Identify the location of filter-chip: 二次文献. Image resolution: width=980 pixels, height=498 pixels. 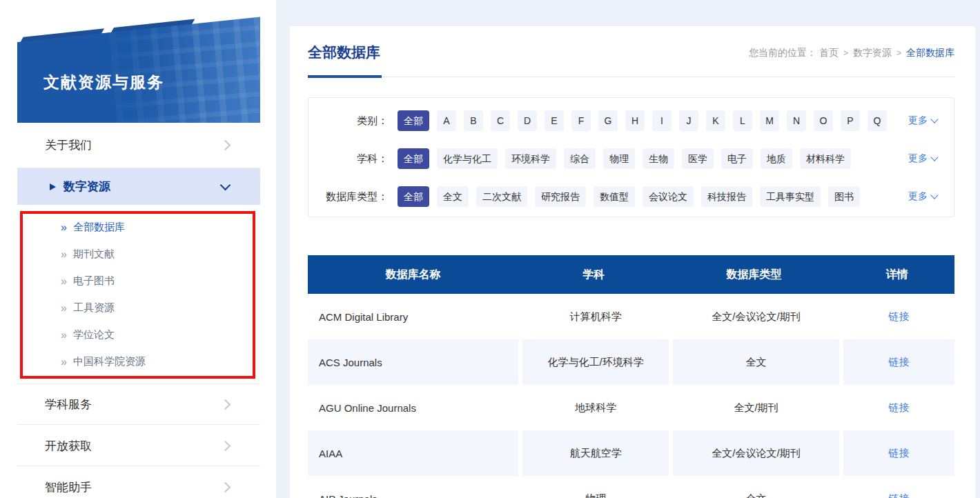
(502, 197).